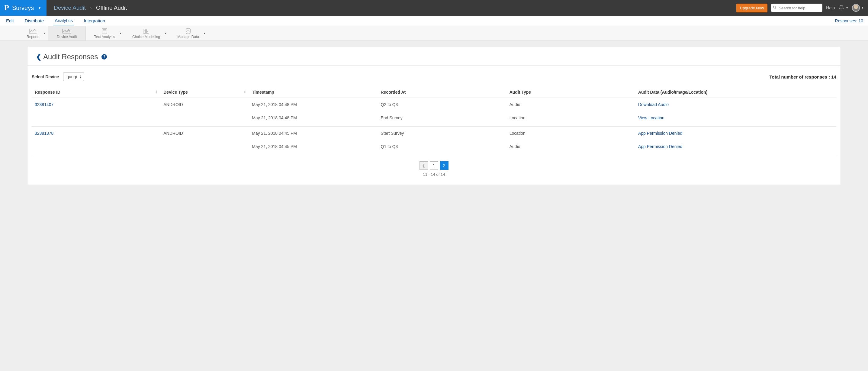  I want to click on user-menu: ▼, so click(858, 8).